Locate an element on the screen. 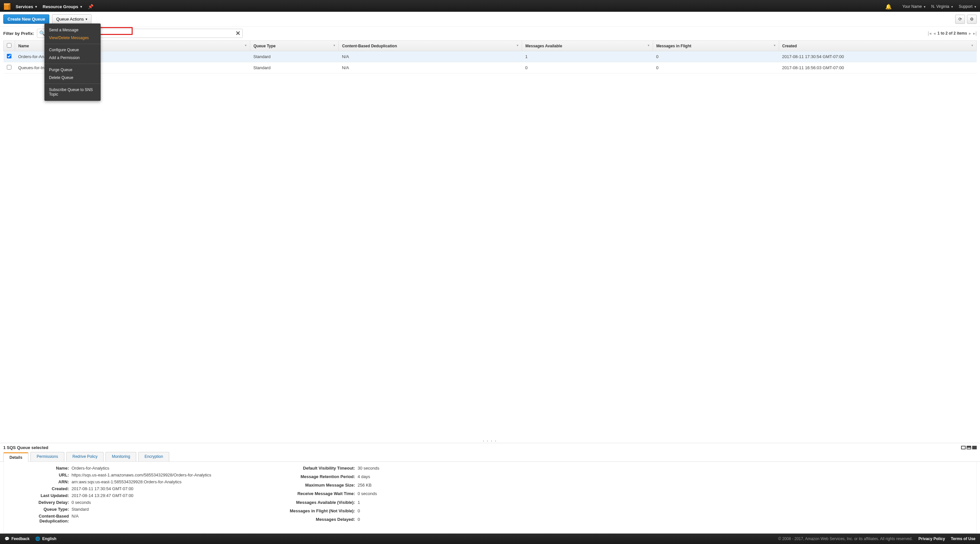 The height and width of the screenshot is (544, 980). bell-icon: 🔔 is located at coordinates (889, 7).